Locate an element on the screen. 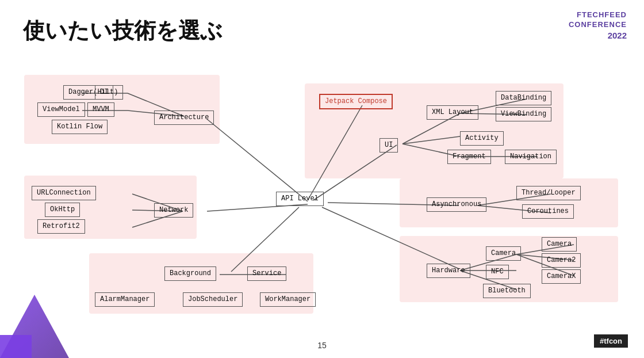  node-architecture: Architecture is located at coordinates (184, 117).